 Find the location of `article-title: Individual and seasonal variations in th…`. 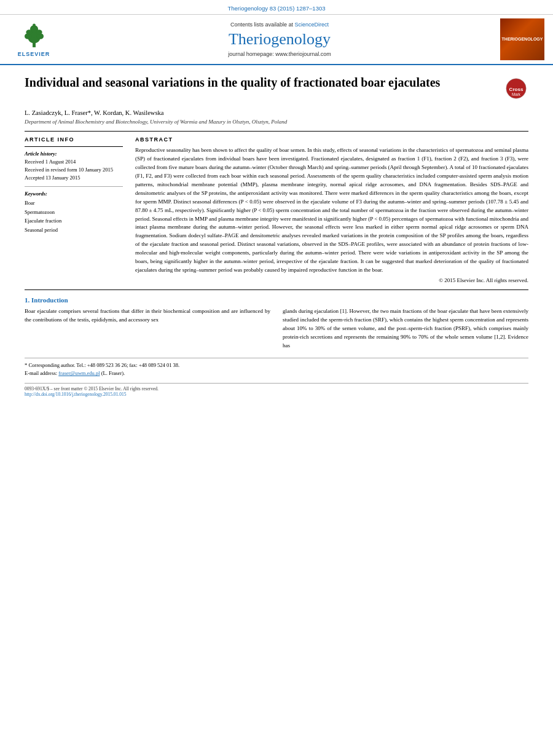

article-title: Individual and seasonal variations in th… is located at coordinates (259, 82).